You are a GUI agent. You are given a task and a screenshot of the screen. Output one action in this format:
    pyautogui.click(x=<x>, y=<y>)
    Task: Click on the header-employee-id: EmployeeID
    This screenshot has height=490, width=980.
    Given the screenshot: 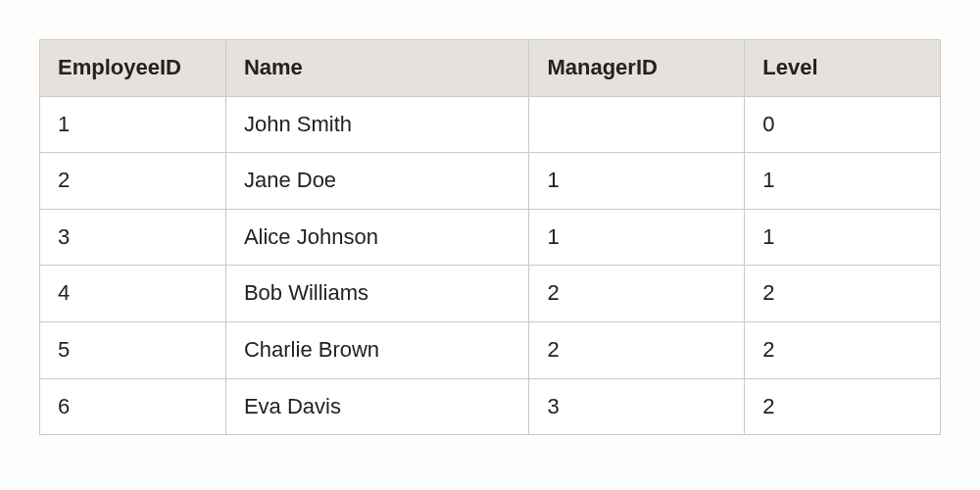 What is the action you would take?
    pyautogui.click(x=133, y=69)
    